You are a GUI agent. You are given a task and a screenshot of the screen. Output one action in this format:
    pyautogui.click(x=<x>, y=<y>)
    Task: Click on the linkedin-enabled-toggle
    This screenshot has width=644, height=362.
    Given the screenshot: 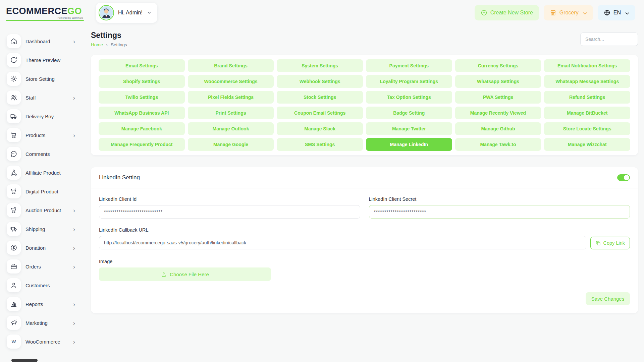 What is the action you would take?
    pyautogui.click(x=624, y=178)
    